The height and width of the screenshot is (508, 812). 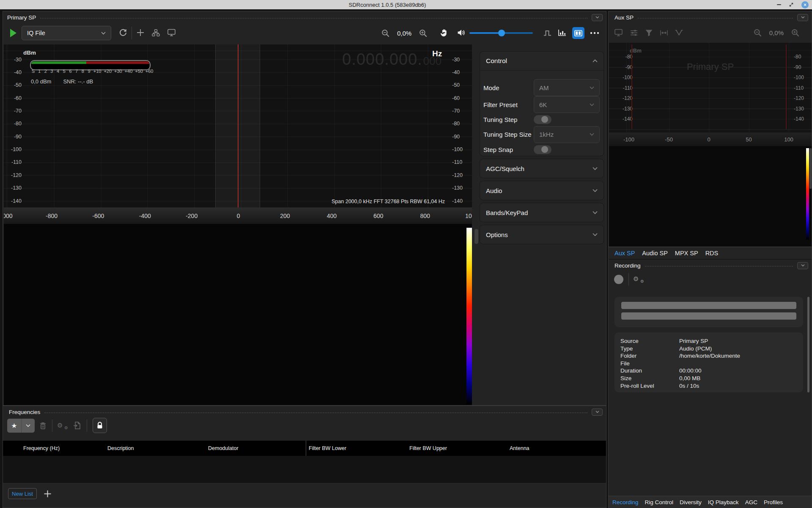 I want to click on aux-sp-collapse-button, so click(x=803, y=18).